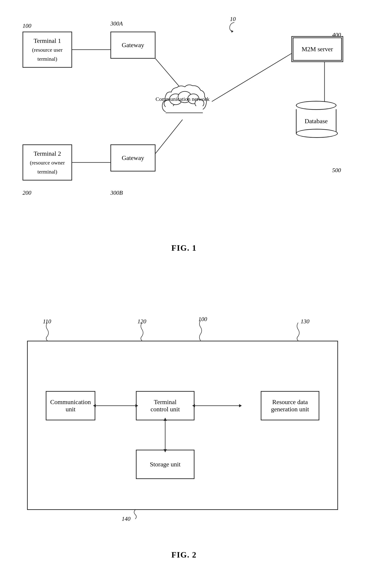  What do you see at coordinates (183, 99) in the screenshot?
I see `cloud-container: Communication network` at bounding box center [183, 99].